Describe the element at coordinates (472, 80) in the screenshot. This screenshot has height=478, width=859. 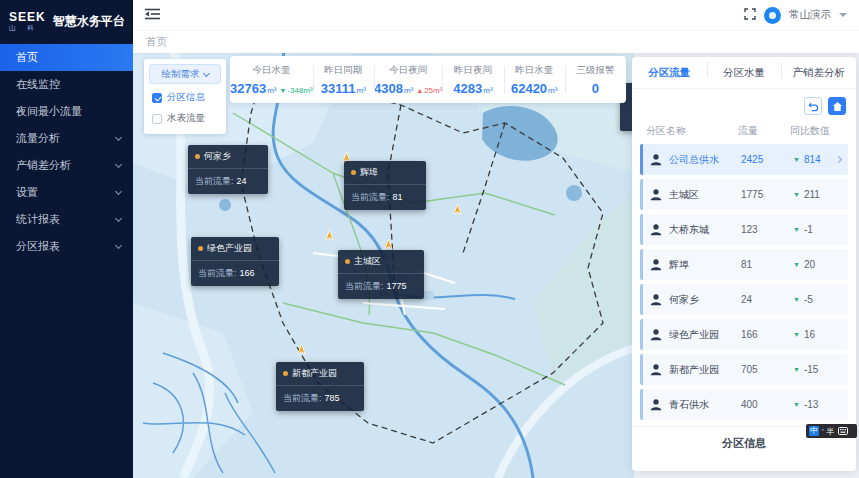
I see `stat-yesterday-night: 昨日夜间 4283m³` at that location.